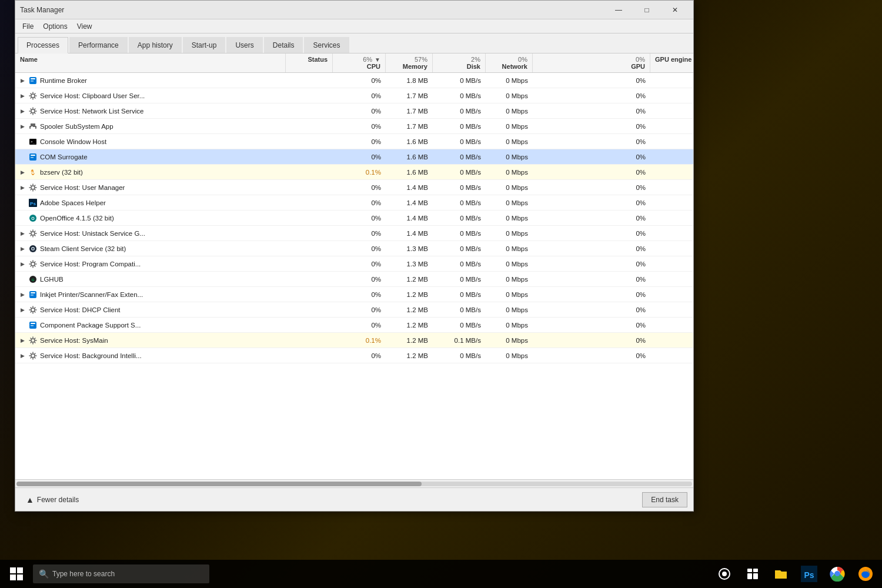  I want to click on table-row: ▶Steam Client Service (32 bit)0%1.3 MB0 …, so click(354, 249).